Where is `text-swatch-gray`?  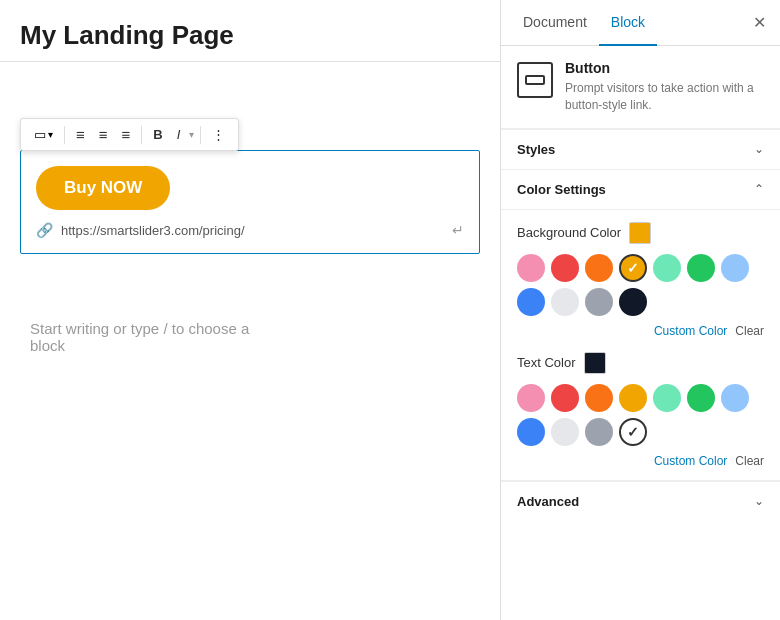
text-swatch-gray is located at coordinates (599, 432).